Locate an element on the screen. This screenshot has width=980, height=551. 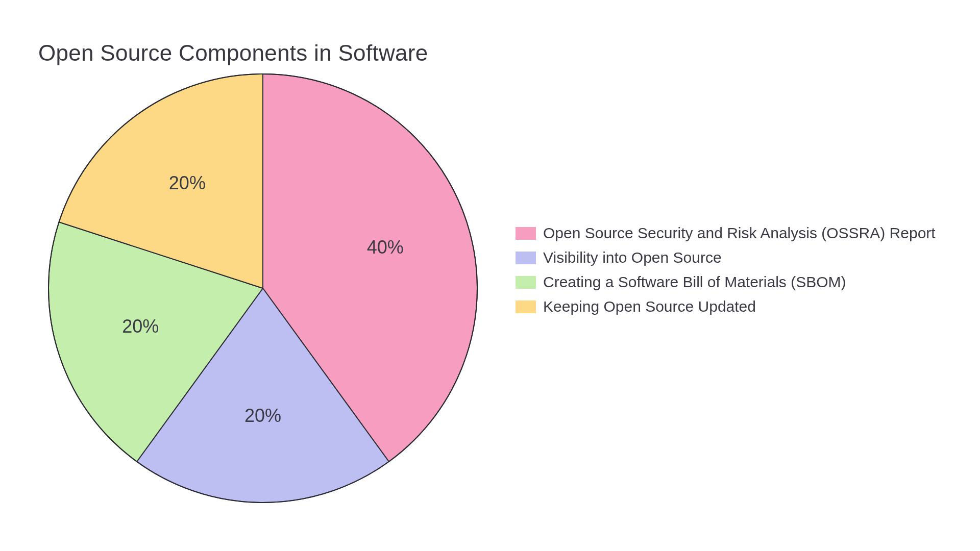
legend: Open Source Security and Risk Analysis (… is located at coordinates (726, 270).